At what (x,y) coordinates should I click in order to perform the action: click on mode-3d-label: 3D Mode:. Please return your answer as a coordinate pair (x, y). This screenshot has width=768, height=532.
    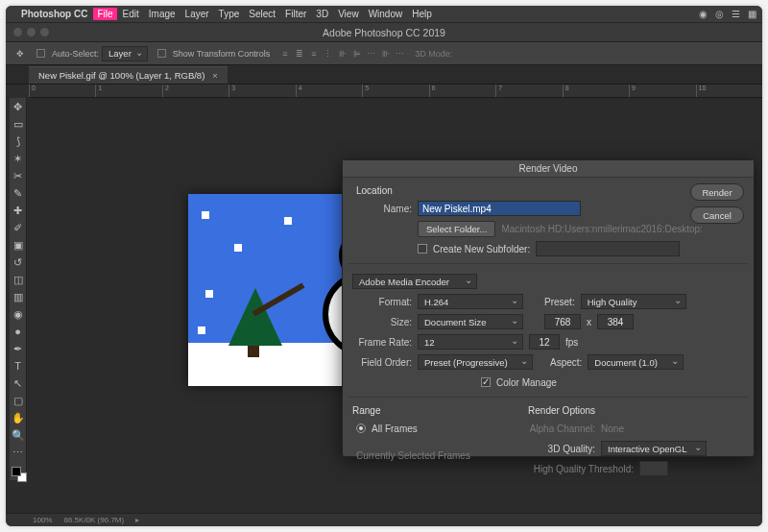
    Looking at the image, I should click on (434, 54).